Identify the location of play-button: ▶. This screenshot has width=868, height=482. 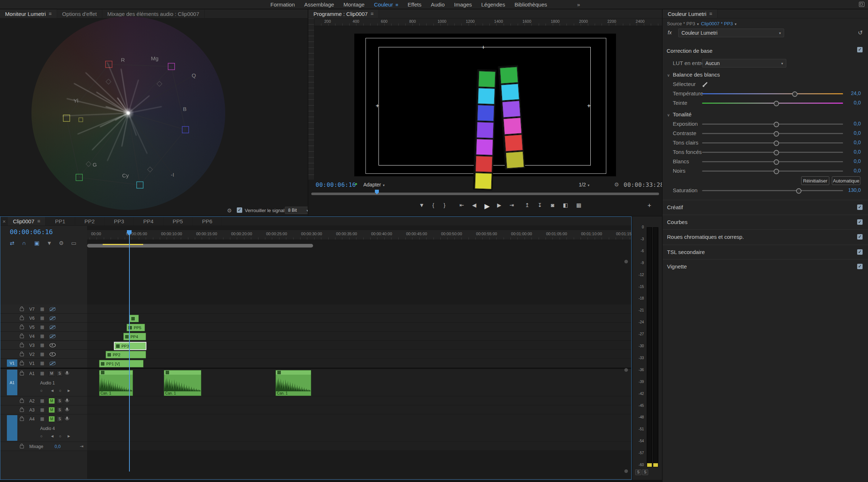
(487, 206).